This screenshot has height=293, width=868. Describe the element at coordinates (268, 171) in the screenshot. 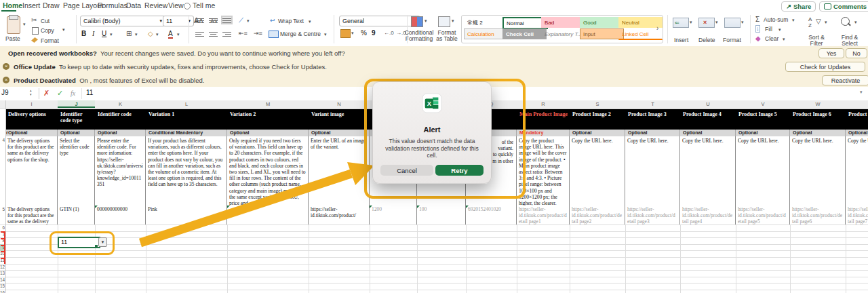

I see `col-M-description: Only required if you need two tiers of v…` at that location.